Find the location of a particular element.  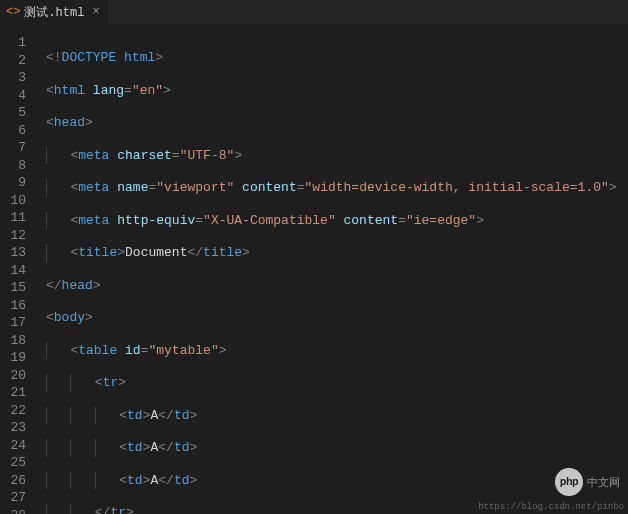

close-icon: × is located at coordinates (96, 12).